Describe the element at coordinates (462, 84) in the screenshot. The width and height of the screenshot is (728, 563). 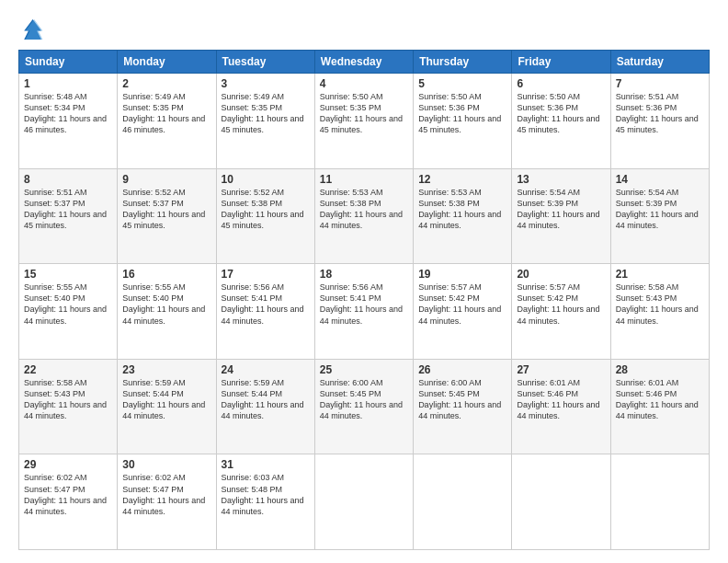
I see `day-number: 5` at that location.